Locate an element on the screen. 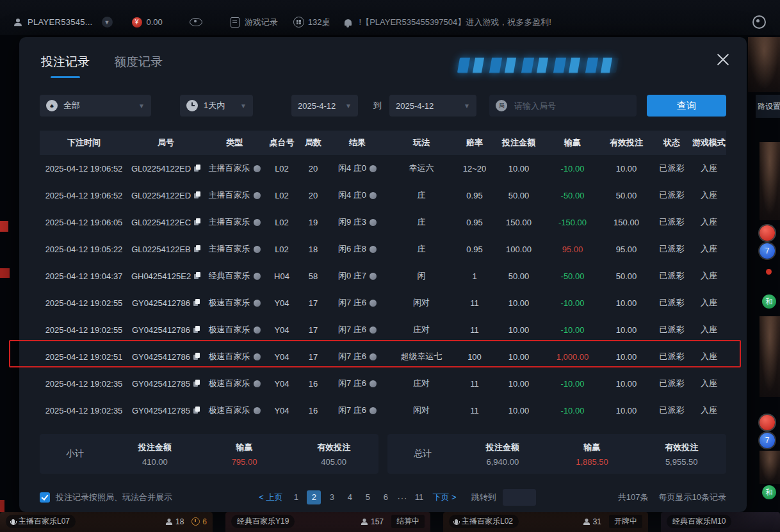 The width and height of the screenshot is (780, 532). page-button-11: 11 is located at coordinates (419, 497).